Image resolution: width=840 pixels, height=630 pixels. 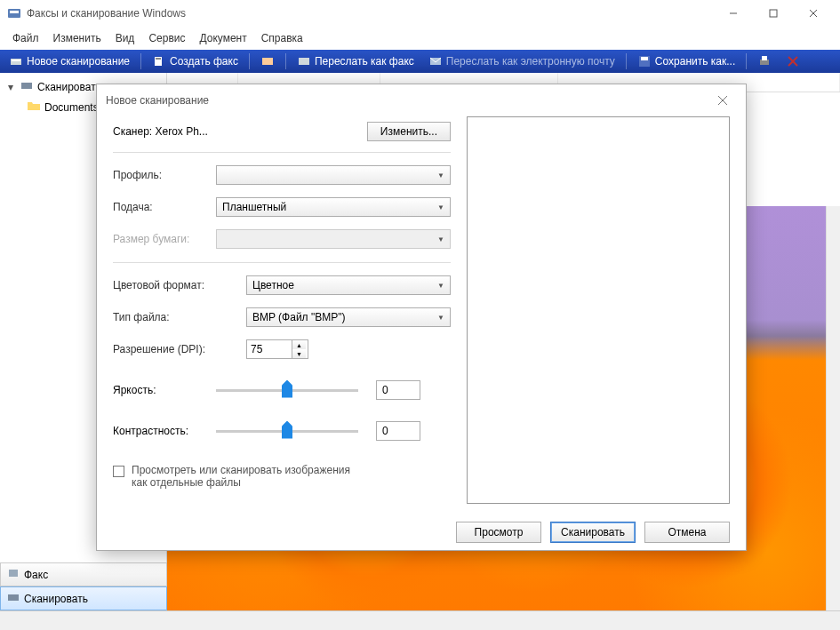 I want to click on dialog-close-button, so click(x=723, y=100).